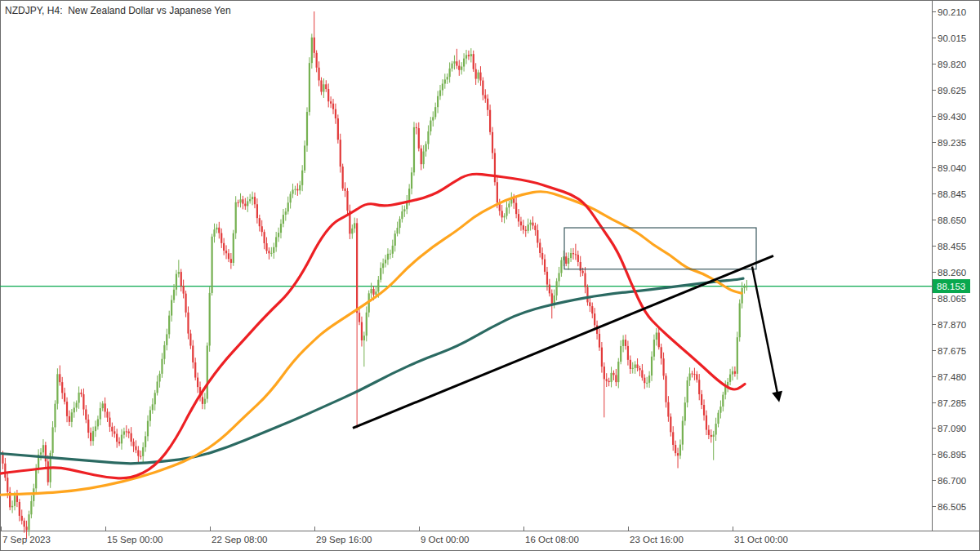  Describe the element at coordinates (657, 540) in the screenshot. I see `svg-text: 23 Oct 16:00` at that location.